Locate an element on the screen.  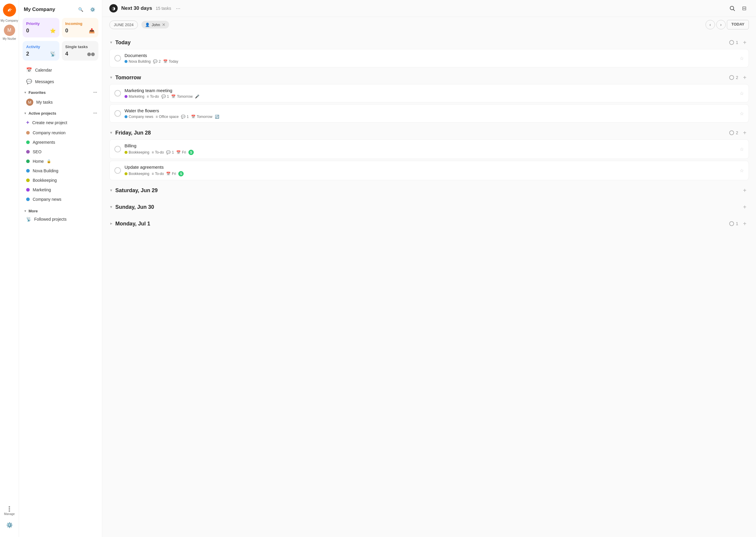
water-flowers-meta: Company news ≡ Office space 💬 1 📅 To is located at coordinates (430, 117).